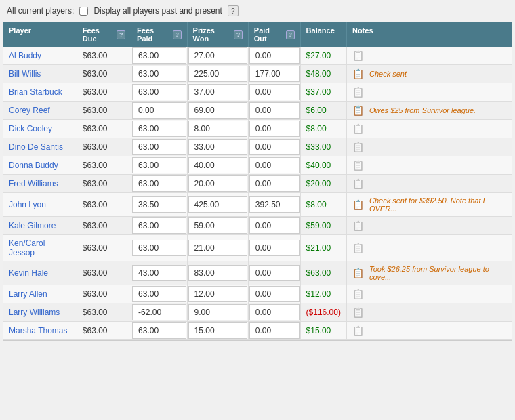  What do you see at coordinates (38, 331) in the screenshot?
I see `player-link: Marsha Thomas` at bounding box center [38, 331].